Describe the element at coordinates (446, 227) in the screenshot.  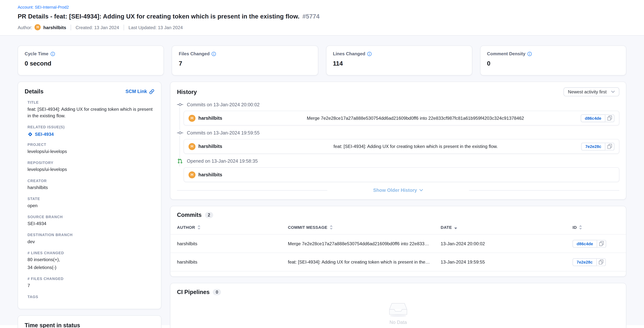
I see `column-label: DATE` at that location.